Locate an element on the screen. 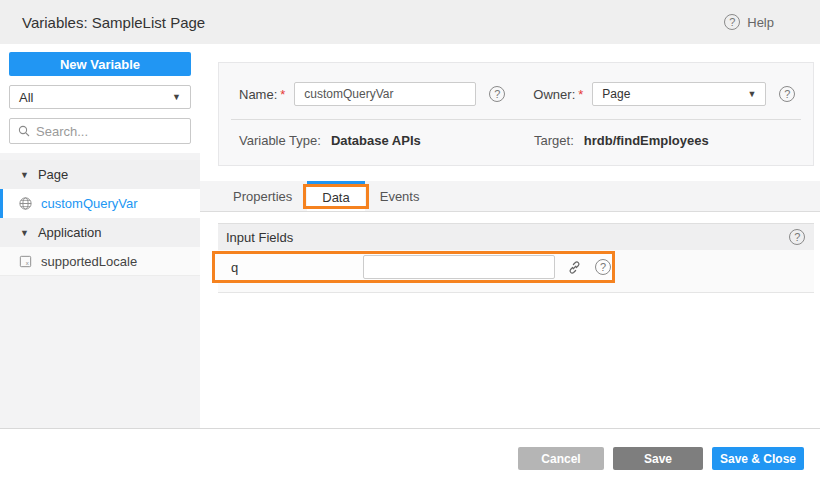  search-icon is located at coordinates (24, 131).